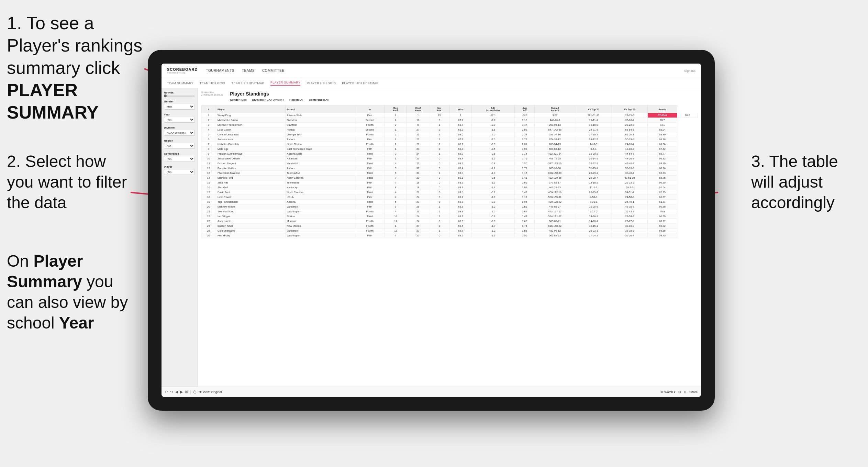 Image resolution: width=868 pixels, height=467 pixels. What do you see at coordinates (251, 221) in the screenshot?
I see `table-cell: Jack Lundin` at bounding box center [251, 221].